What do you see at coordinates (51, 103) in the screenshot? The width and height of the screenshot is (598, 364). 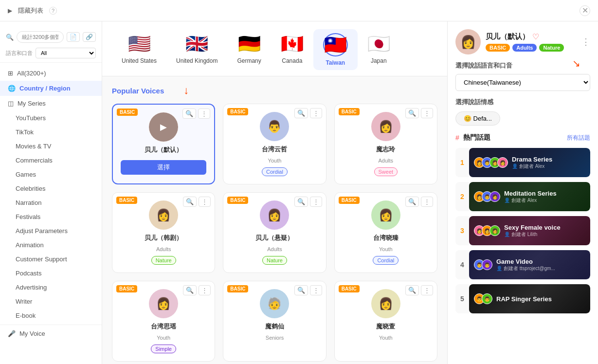 I see `sidebar-item-my-series: ◫ My Series` at bounding box center [51, 103].